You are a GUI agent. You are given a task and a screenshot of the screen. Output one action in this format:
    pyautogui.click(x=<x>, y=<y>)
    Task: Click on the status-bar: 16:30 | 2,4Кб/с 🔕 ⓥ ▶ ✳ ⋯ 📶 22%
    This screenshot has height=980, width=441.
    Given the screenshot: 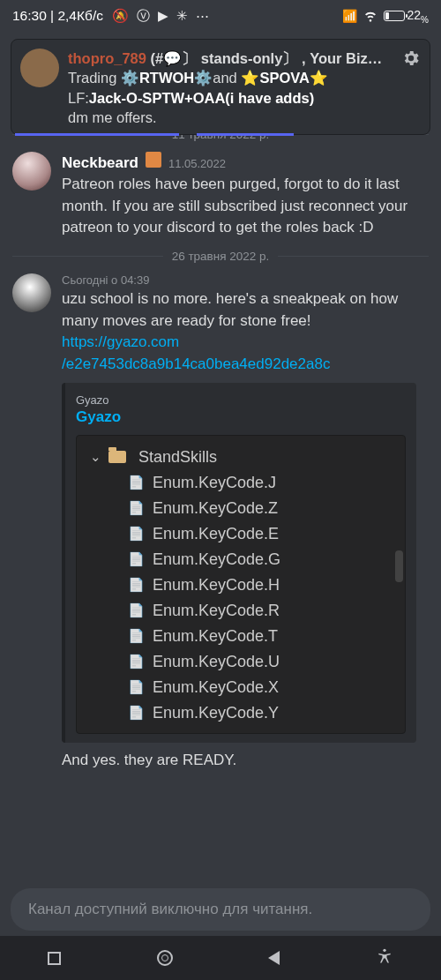 What is the action you would take?
    pyautogui.click(x=220, y=16)
    